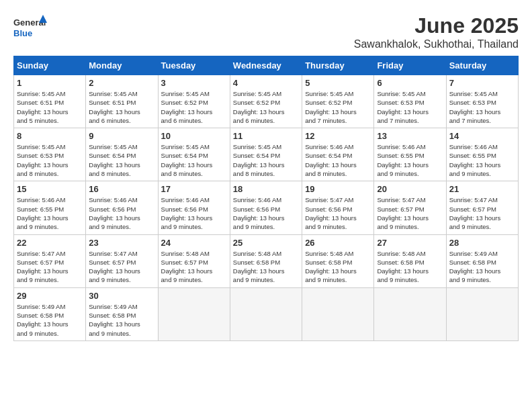  I want to click on day-header-wednesday: Wednesday, so click(266, 66).